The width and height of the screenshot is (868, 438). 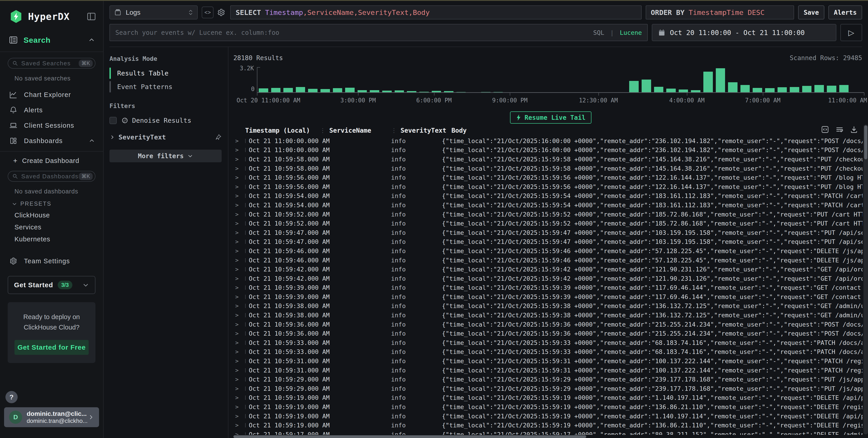 I want to click on table-row: >Oct 21 10:59:31.000 AMinfo{"time_local"…, so click(x=548, y=361).